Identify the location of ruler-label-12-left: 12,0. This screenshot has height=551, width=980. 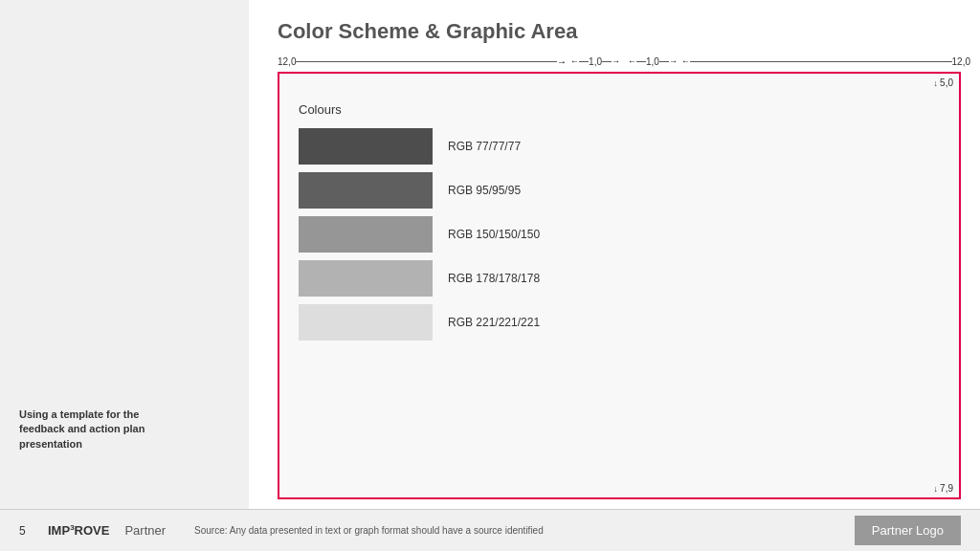
(287, 61).